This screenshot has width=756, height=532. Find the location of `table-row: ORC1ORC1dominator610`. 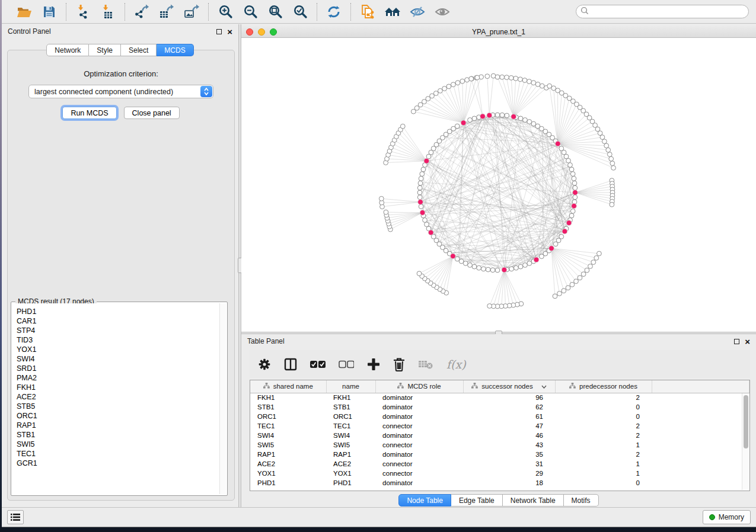

table-row: ORC1ORC1dominator610 is located at coordinates (500, 416).